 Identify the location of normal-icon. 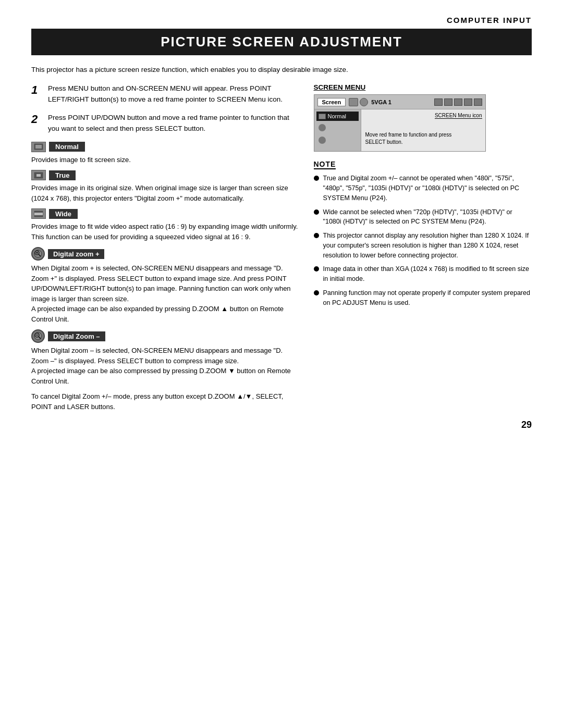
(39, 147).